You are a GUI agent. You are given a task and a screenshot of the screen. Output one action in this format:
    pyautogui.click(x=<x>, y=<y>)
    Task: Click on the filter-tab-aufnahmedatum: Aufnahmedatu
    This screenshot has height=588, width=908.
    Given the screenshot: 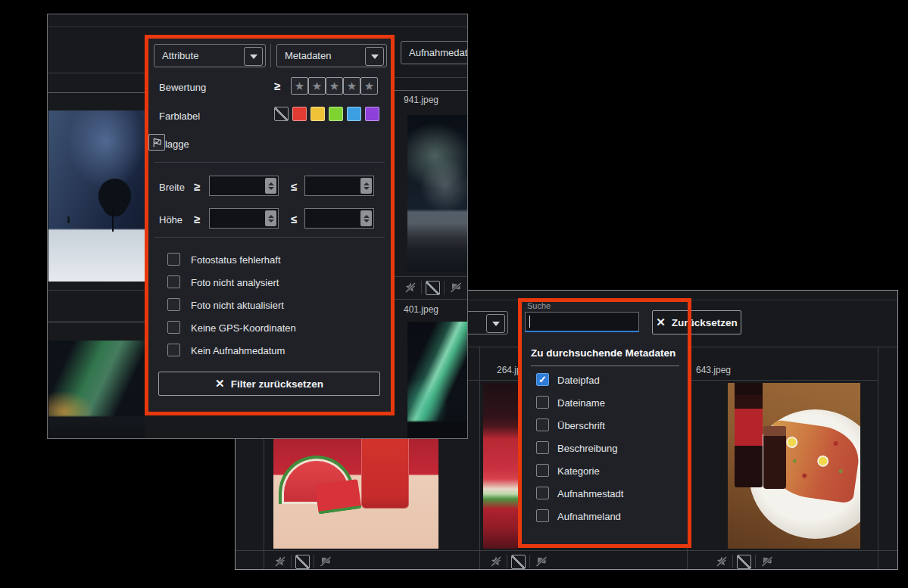 What is the action you would take?
    pyautogui.click(x=435, y=53)
    